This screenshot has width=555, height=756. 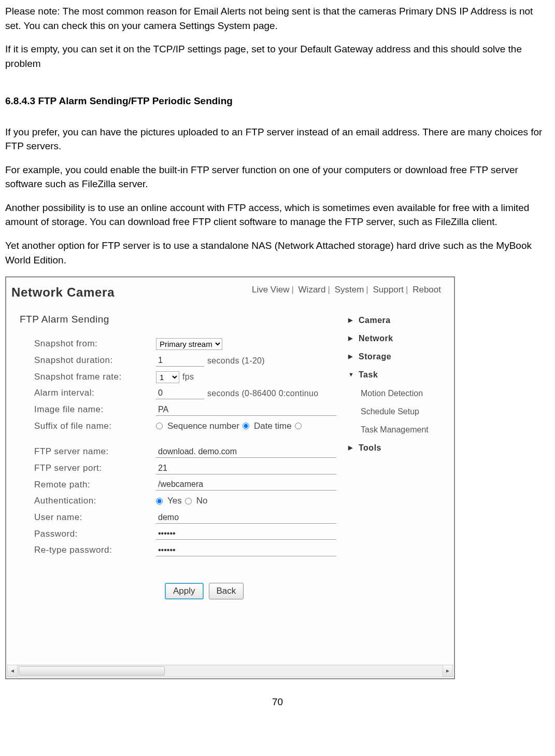 What do you see at coordinates (278, 253) in the screenshot?
I see `doc-paragraph-ftp-nas: Yet another option for FTP server is to …` at bounding box center [278, 253].